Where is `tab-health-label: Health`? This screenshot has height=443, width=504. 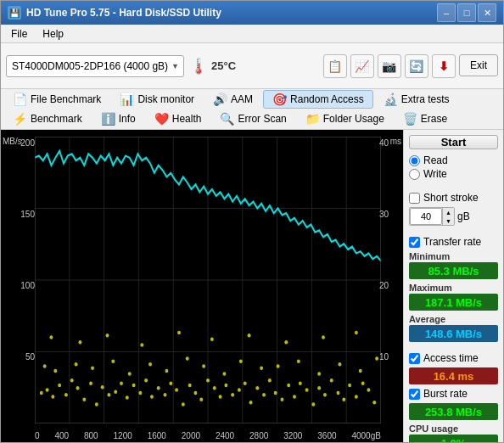
tab-health-label: Health is located at coordinates (187, 119).